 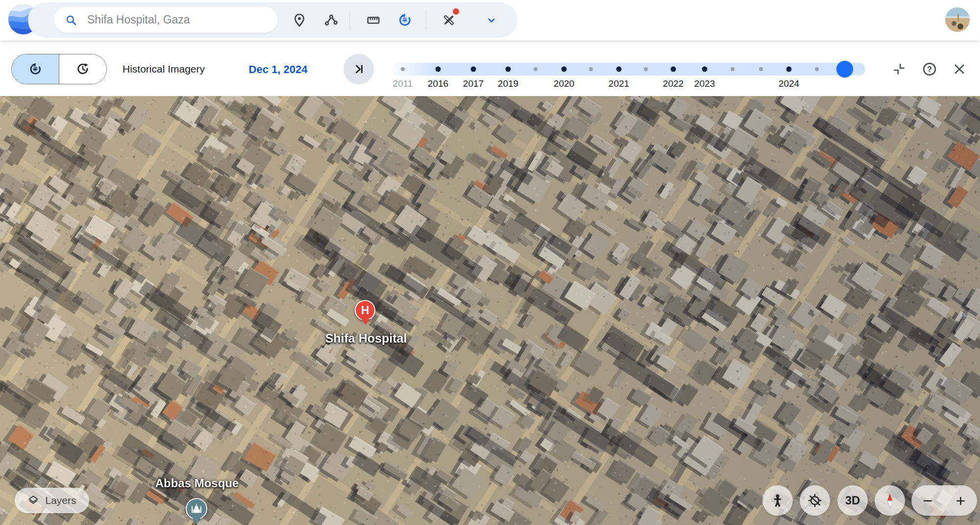 What do you see at coordinates (815, 500) in the screenshot?
I see `my-location-button` at bounding box center [815, 500].